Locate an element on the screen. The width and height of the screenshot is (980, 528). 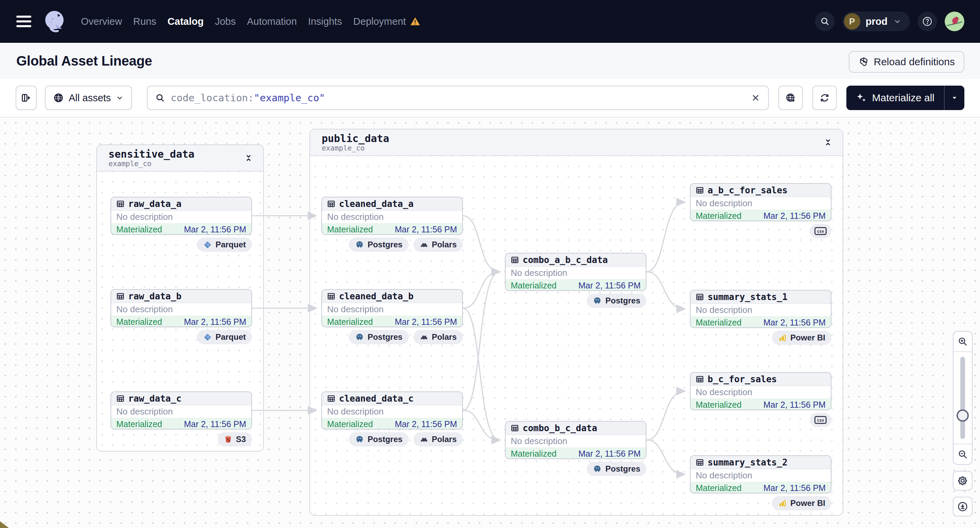
nav-item-insights: Insights is located at coordinates (325, 22).